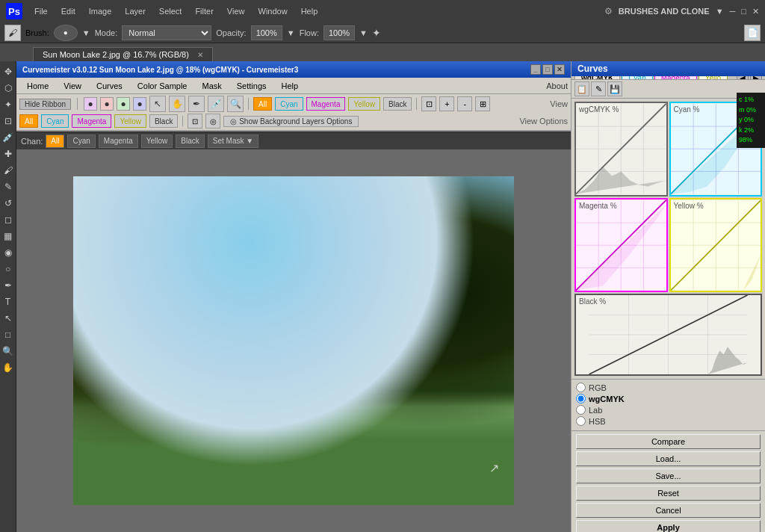 The height and width of the screenshot is (532, 765). Describe the element at coordinates (664, 11) in the screenshot. I see `workspace-label: BRUSHES AND CLONE` at that location.